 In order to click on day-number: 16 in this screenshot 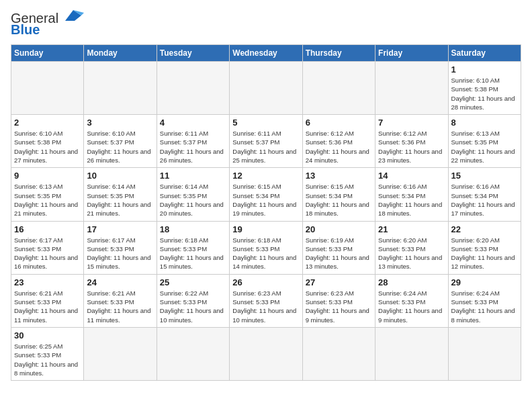, I will do `click(47, 230)`.